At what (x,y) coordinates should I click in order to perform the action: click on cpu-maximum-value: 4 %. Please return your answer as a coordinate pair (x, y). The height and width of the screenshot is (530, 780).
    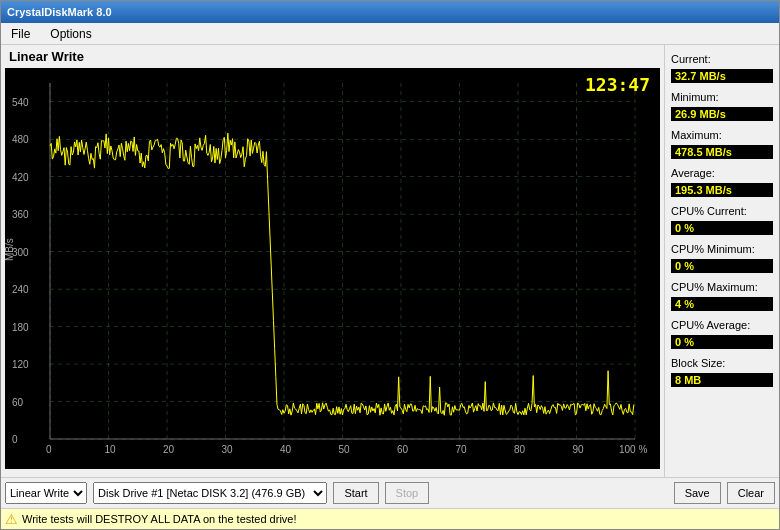
    Looking at the image, I should click on (722, 304).